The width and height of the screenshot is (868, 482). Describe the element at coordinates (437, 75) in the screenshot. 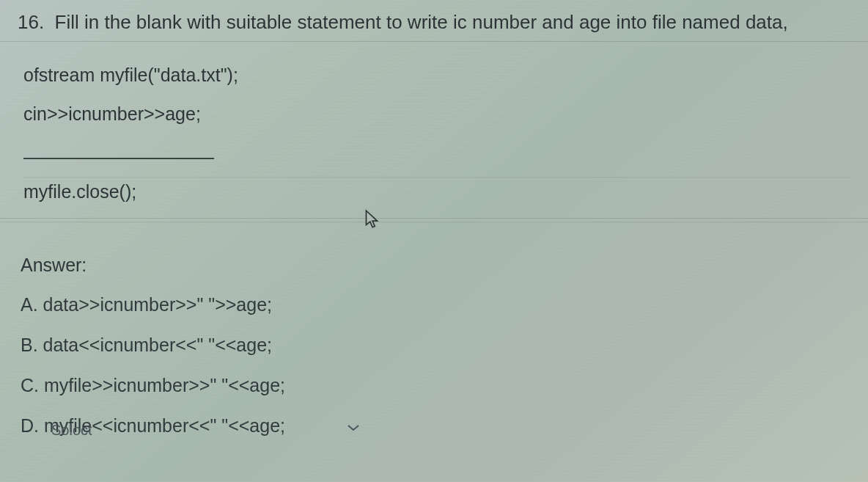

I see `code-line-1: ofstream myfile("data.txt");` at that location.